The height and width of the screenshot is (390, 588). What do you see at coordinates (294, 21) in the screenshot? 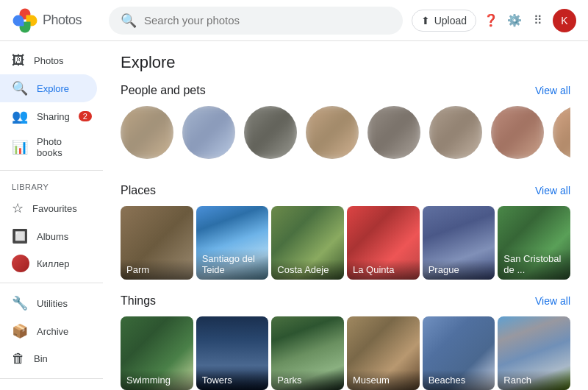
I see `header: Photos 🔍 ⬆ Upload ❓ ⚙️ ⠿ K` at bounding box center [294, 21].